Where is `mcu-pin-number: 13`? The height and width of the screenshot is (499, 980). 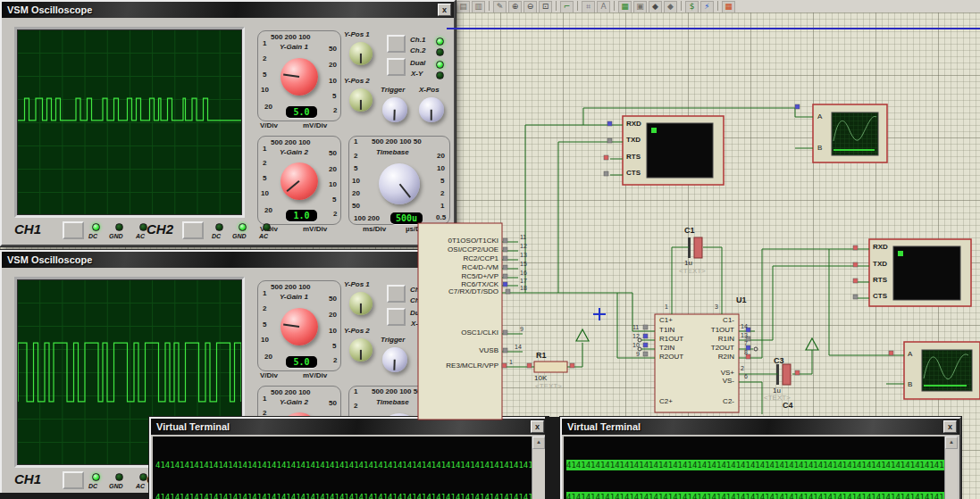
mcu-pin-number: 13 is located at coordinates (524, 255).